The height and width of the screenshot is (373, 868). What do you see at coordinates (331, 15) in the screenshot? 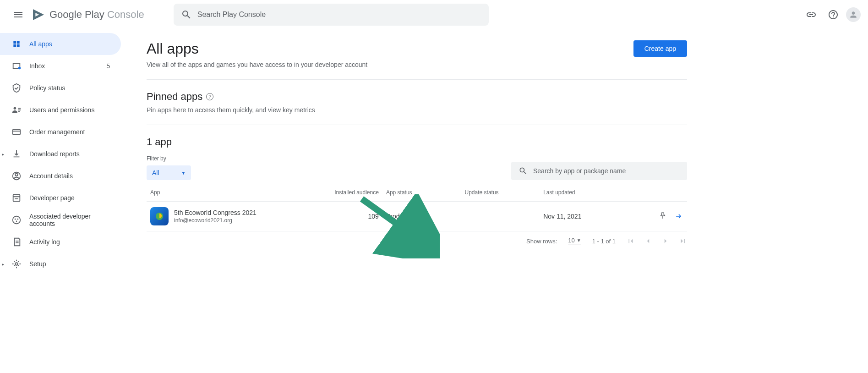
I see `search-box` at bounding box center [331, 15].